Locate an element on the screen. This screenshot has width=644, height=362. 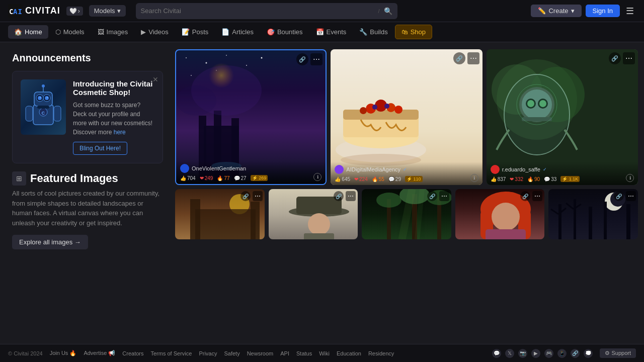
featured-section: ⊞ Featured Images All sorts of cool pict… is located at coordinates (88, 210).